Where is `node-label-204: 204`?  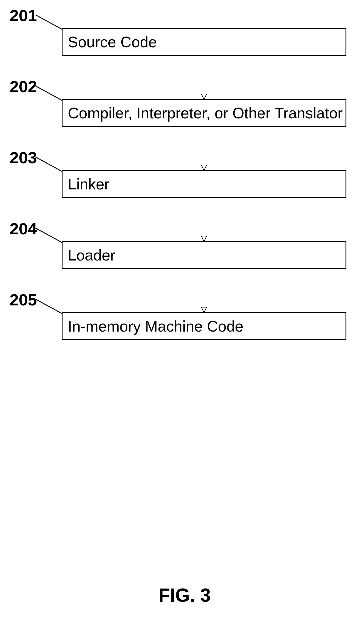
node-label-204: 204 is located at coordinates (21, 228).